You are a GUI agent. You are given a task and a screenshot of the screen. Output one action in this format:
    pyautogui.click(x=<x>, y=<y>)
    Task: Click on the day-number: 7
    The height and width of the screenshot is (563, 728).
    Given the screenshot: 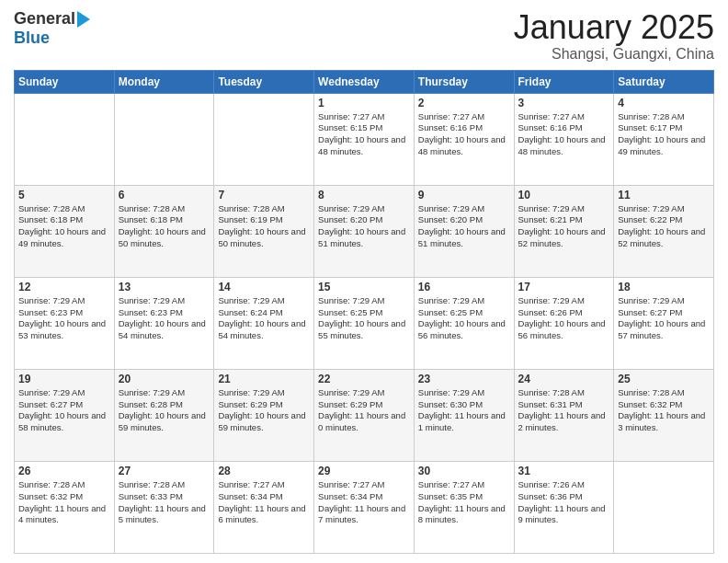 What is the action you would take?
    pyautogui.click(x=264, y=195)
    